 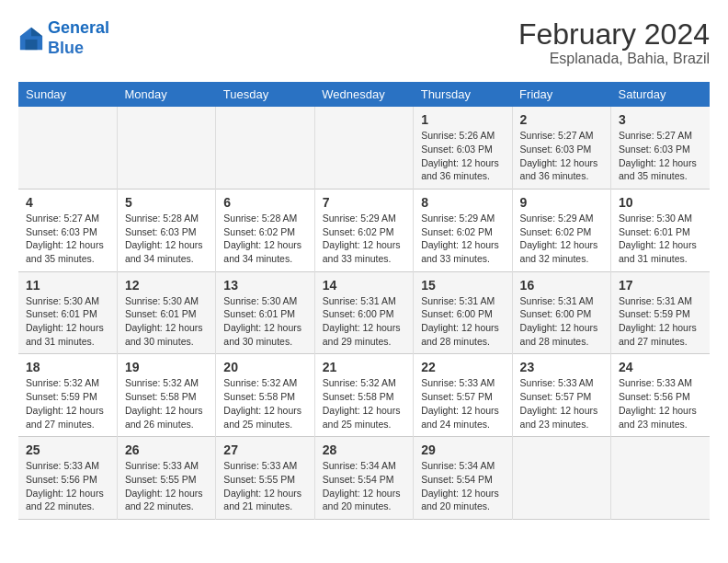 I want to click on day-number: 19, so click(x=166, y=367).